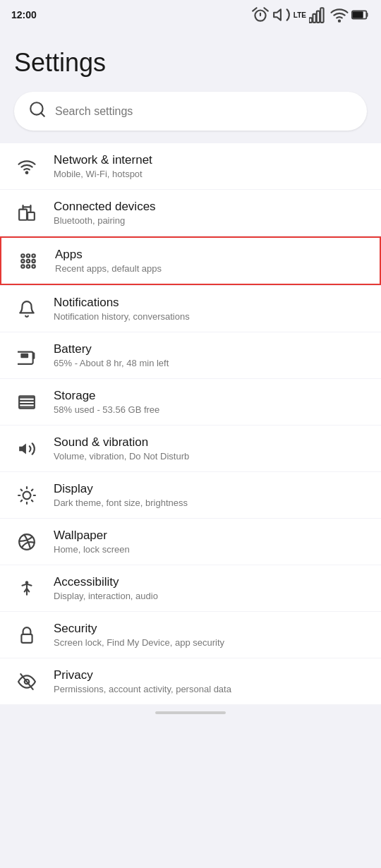 This screenshot has width=381, height=868. What do you see at coordinates (190, 63) in the screenshot?
I see `page-title: Settings` at bounding box center [190, 63].